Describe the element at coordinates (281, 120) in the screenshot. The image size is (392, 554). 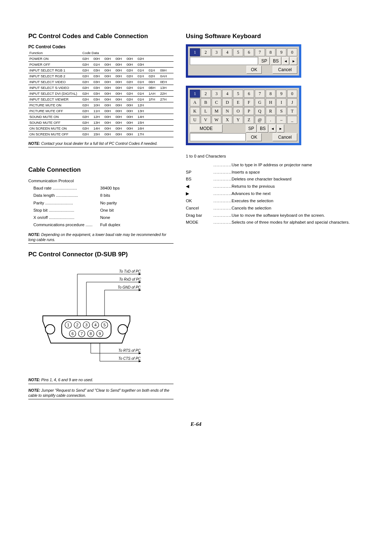
I see `key-–: –` at that location.